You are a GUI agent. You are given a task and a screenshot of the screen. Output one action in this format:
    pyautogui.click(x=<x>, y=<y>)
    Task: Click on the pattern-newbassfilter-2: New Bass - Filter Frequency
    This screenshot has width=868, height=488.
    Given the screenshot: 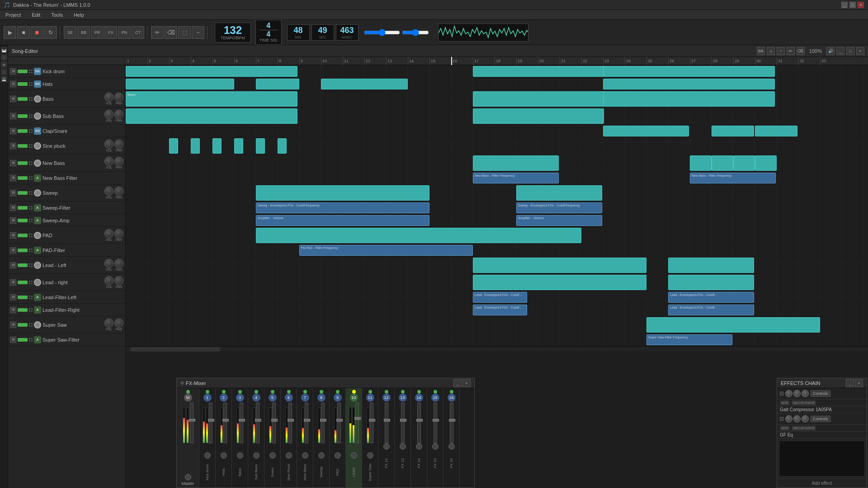 What is the action you would take?
    pyautogui.click(x=733, y=178)
    